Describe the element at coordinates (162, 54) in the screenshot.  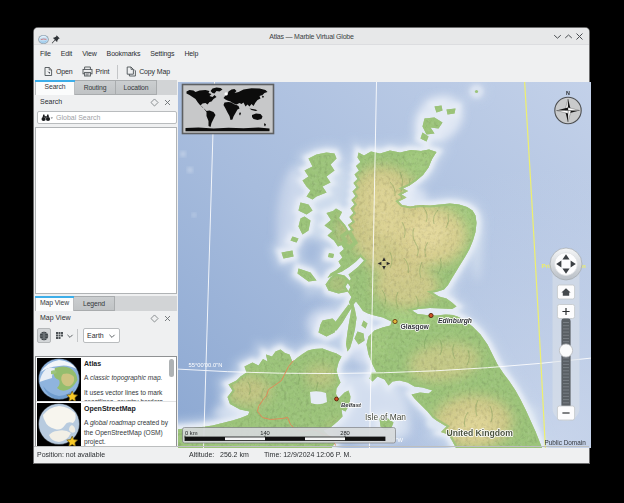
I see `menu-settings: Settings` at that location.